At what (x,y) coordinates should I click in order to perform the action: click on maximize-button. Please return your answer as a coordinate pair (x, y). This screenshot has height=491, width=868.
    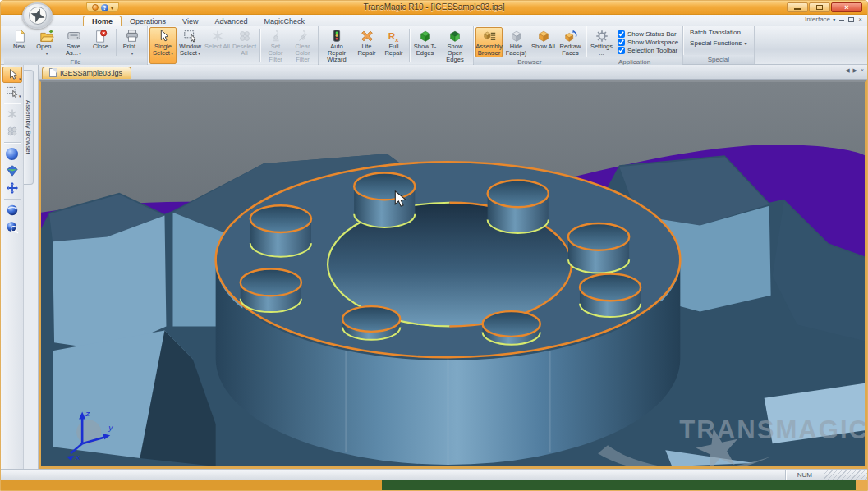
    Looking at the image, I should click on (820, 7).